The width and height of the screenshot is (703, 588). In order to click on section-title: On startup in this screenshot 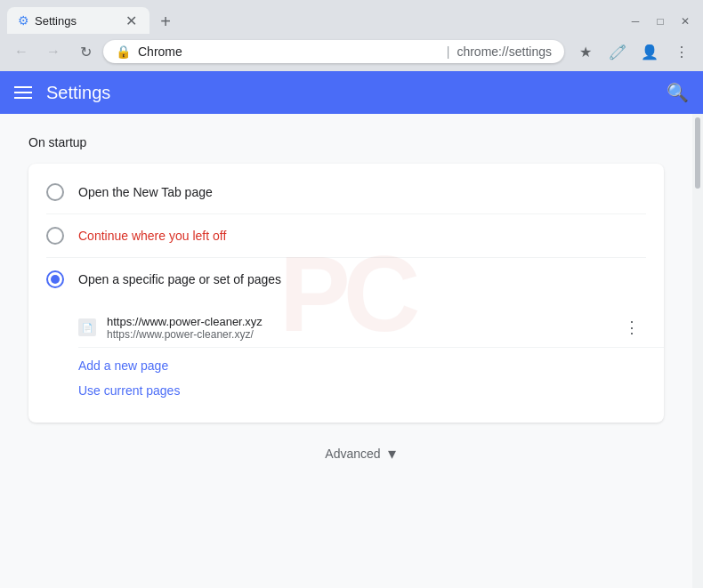, I will do `click(360, 142)`.